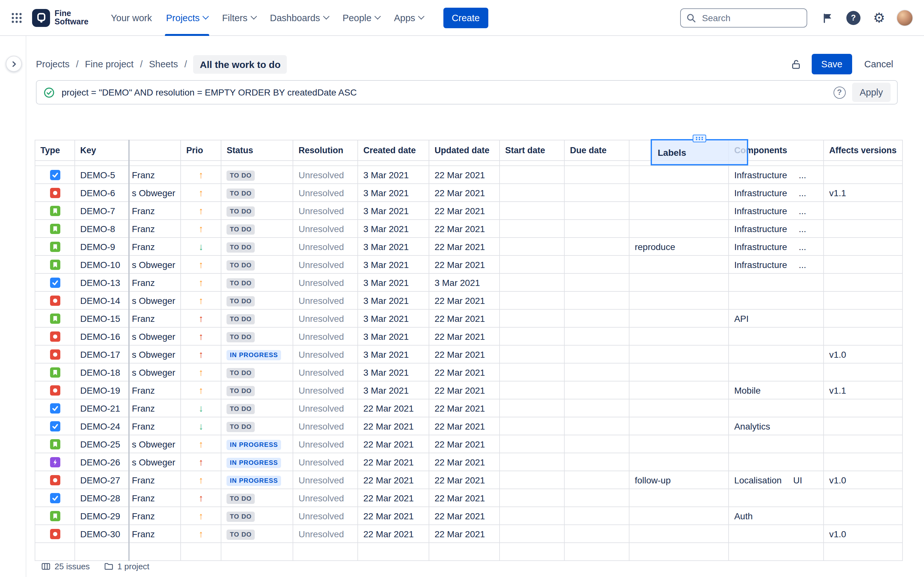  I want to click on cell-status: IN PROGRESS, so click(257, 480).